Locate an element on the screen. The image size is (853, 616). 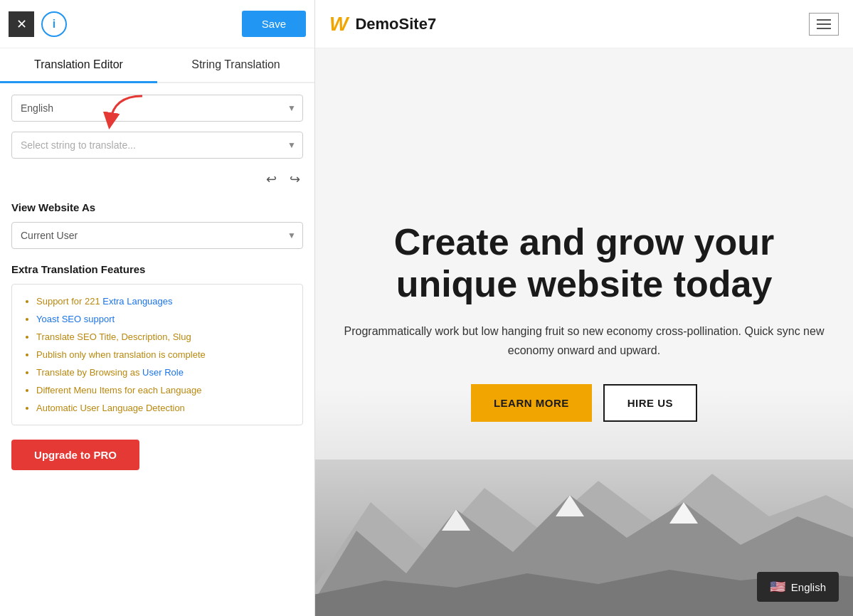
redo-button: ↪ is located at coordinates (295, 179).